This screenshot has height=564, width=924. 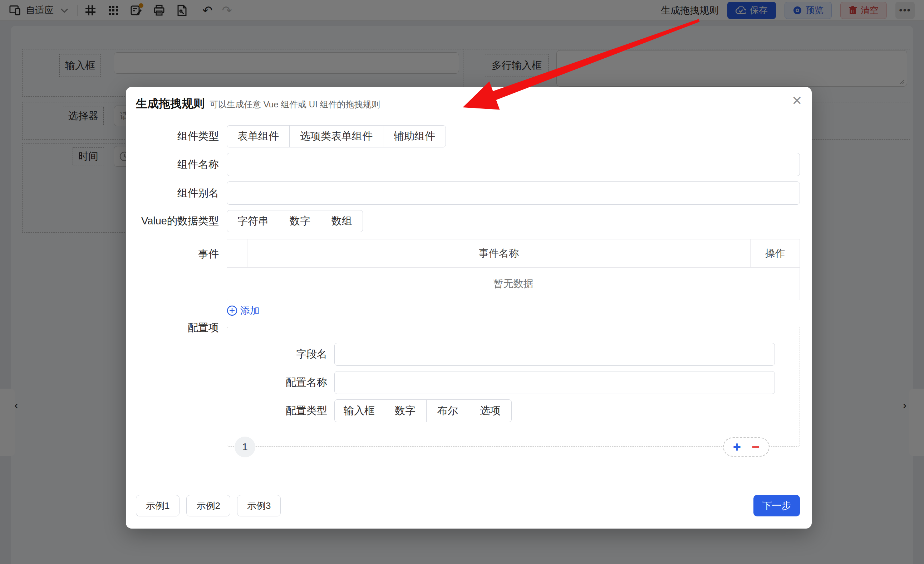 I want to click on component-alias-input, so click(x=513, y=193).